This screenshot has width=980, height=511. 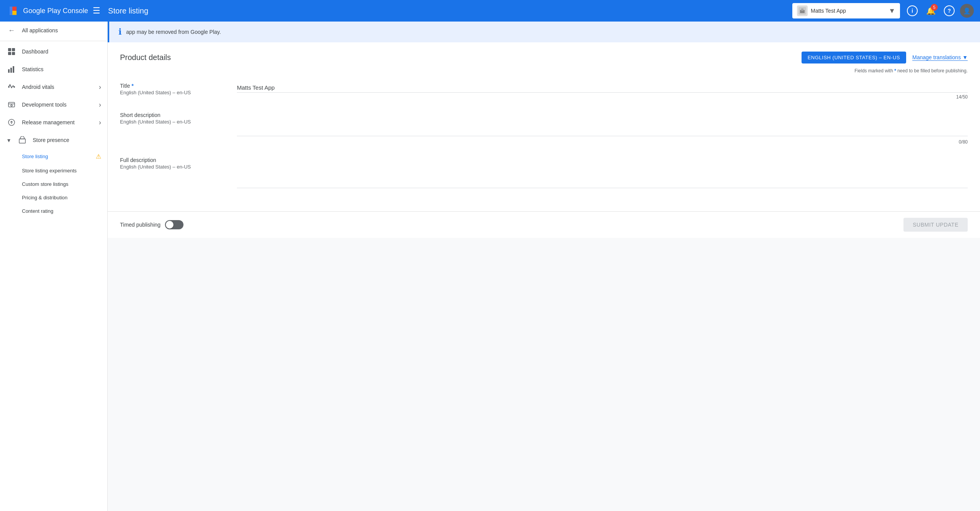 I want to click on header-actions: ENGLISH (UNITED STATES) – EN-US Manage t…, so click(x=885, y=58).